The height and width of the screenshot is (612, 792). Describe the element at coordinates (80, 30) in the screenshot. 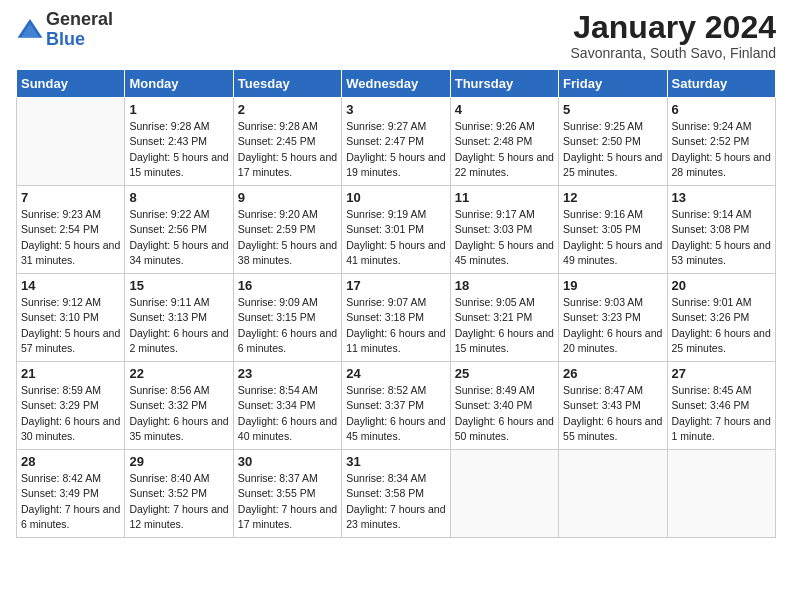

I see `logo-text: General Blue` at that location.